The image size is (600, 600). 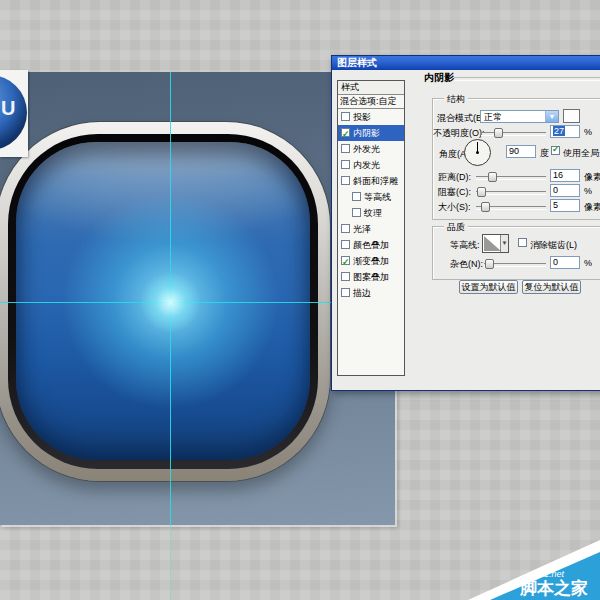 I want to click on noise-slider, so click(x=515, y=265).